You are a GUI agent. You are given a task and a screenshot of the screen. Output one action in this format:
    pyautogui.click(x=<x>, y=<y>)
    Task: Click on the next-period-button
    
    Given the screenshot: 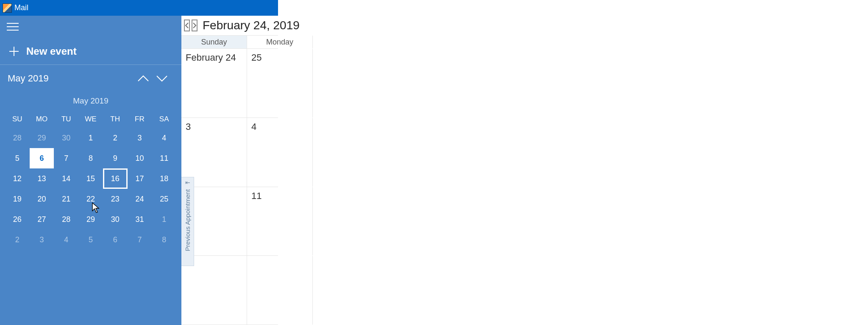 What is the action you would take?
    pyautogui.click(x=195, y=25)
    